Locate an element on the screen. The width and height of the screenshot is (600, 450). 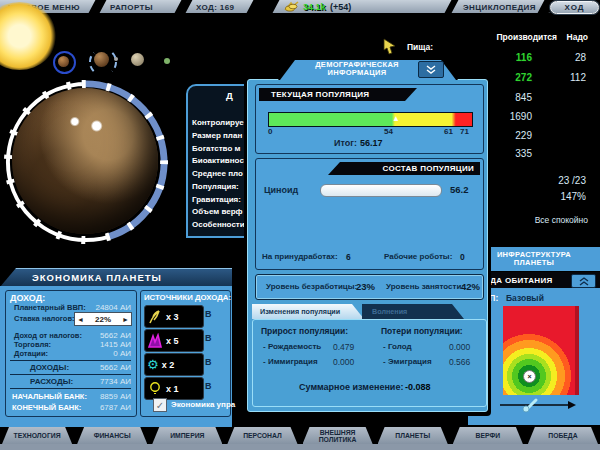
population-composition-section: СОСТАВ ПОПУЛЯЦИИ Циноид 56.2 На принудра… is located at coordinates (370, 214).